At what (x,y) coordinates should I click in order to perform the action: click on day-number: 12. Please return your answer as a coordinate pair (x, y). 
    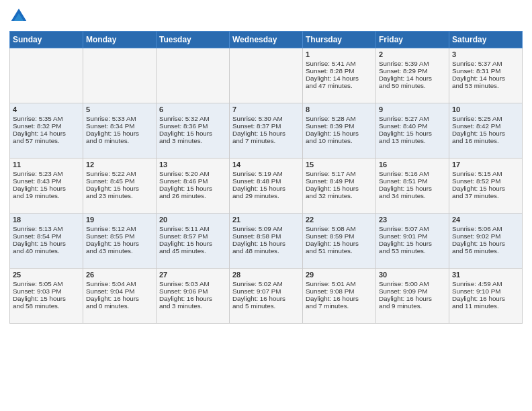
    Looking at the image, I should click on (120, 165).